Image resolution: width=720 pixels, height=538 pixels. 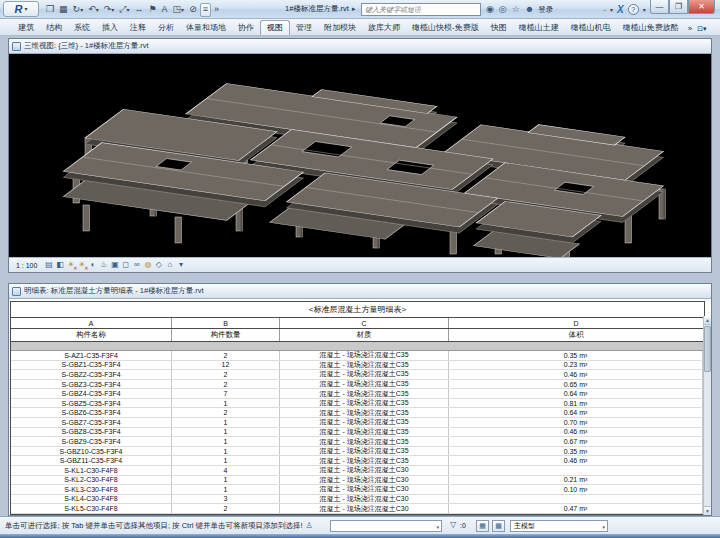 What do you see at coordinates (576, 422) in the screenshot?
I see `volume-cell: 0.70 m³` at bounding box center [576, 422].